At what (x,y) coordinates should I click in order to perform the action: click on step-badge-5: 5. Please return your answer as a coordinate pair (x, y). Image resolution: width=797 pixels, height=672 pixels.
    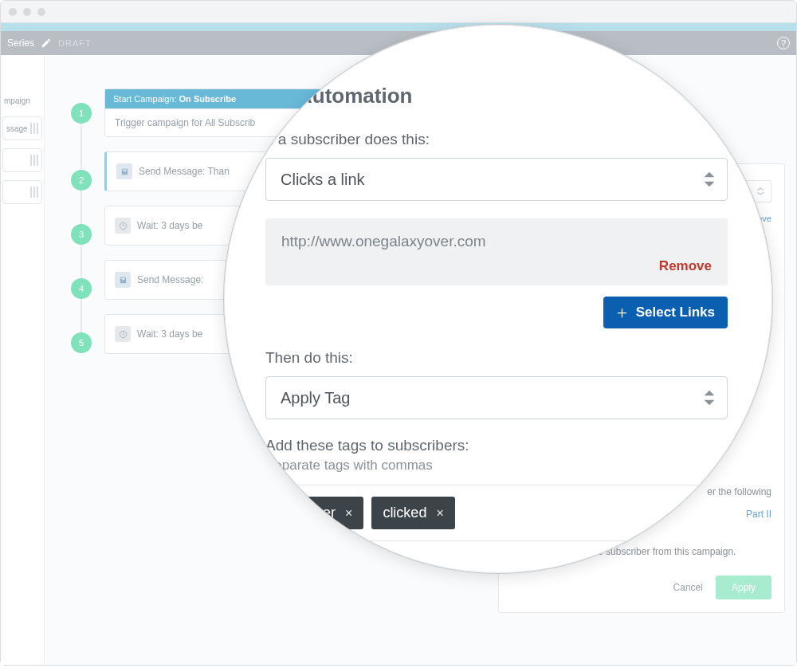
    Looking at the image, I should click on (81, 343).